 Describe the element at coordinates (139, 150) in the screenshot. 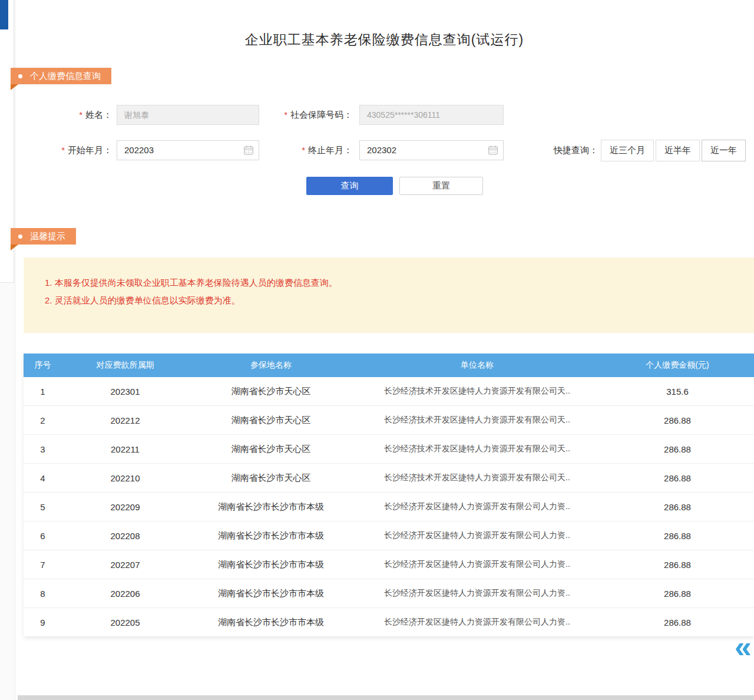

I see `start-month-value: 202203` at that location.